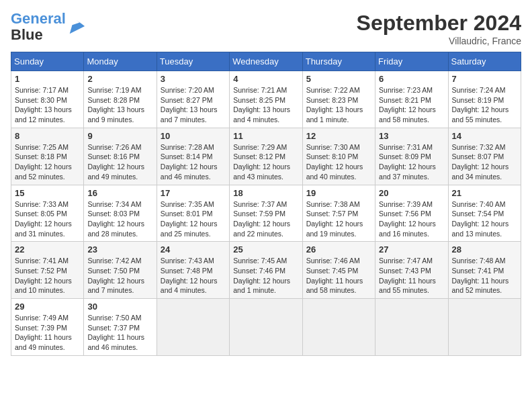 Image resolution: width=532 pixels, height=411 pixels. What do you see at coordinates (48, 27) in the screenshot?
I see `logo: GeneralBlue` at bounding box center [48, 27].